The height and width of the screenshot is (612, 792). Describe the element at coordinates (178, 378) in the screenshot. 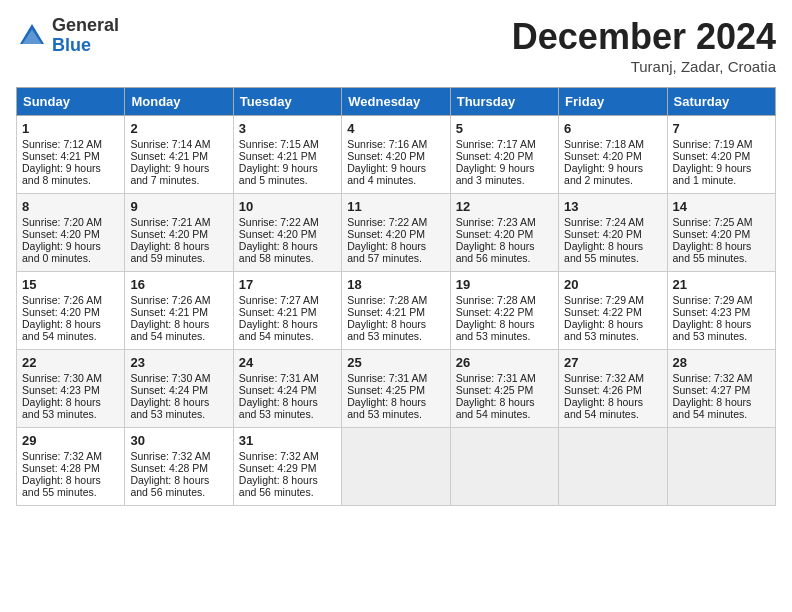

I see `day-info-line: Sunrise: 7:30 AM` at that location.